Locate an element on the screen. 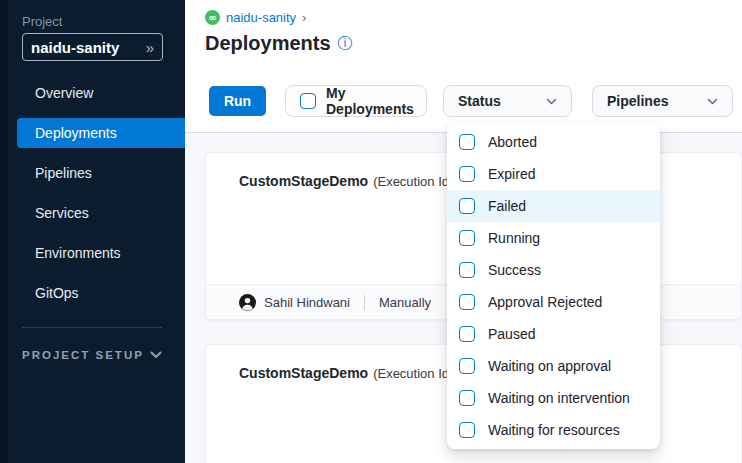 This screenshot has width=742, height=463. sidebar-item-gitops: GitOps is located at coordinates (101, 293).